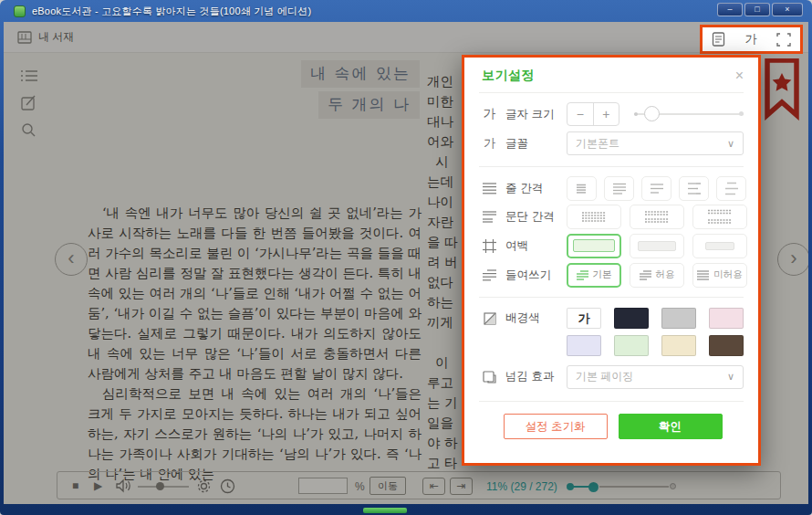 This screenshot has height=515, width=812. Describe the element at coordinates (689, 114) in the screenshot. I see `font-size-slider` at that location.